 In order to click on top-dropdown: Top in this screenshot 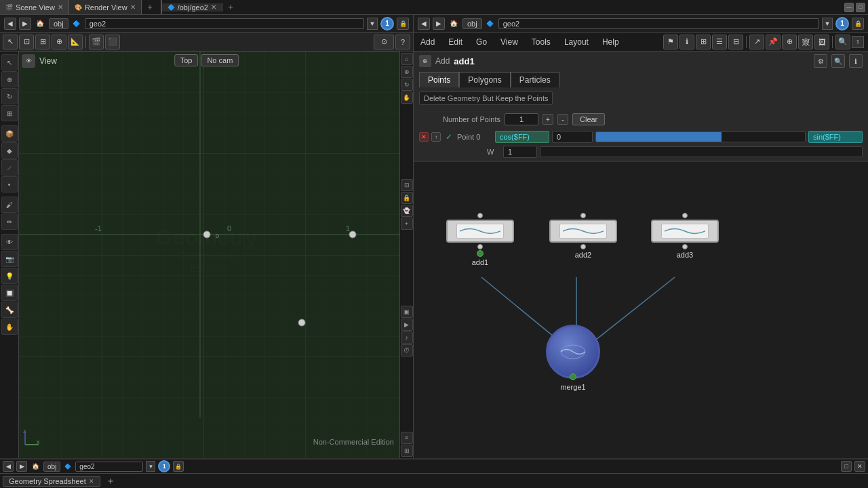, I will do `click(186, 60)`.